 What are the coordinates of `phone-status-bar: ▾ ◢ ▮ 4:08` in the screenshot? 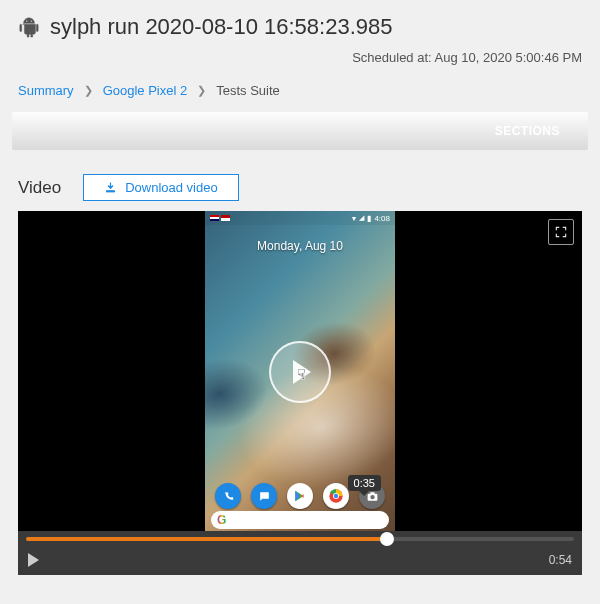 It's located at (300, 218).